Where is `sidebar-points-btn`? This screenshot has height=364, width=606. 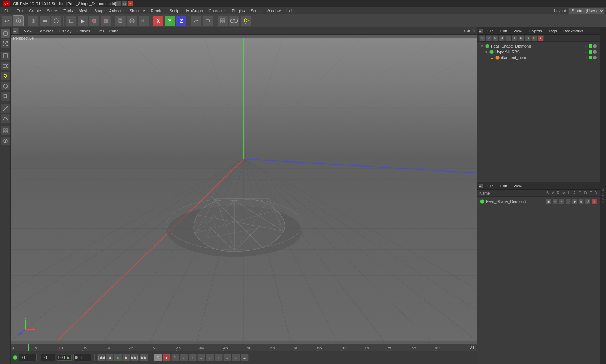 sidebar-points-btn is located at coordinates (5, 44).